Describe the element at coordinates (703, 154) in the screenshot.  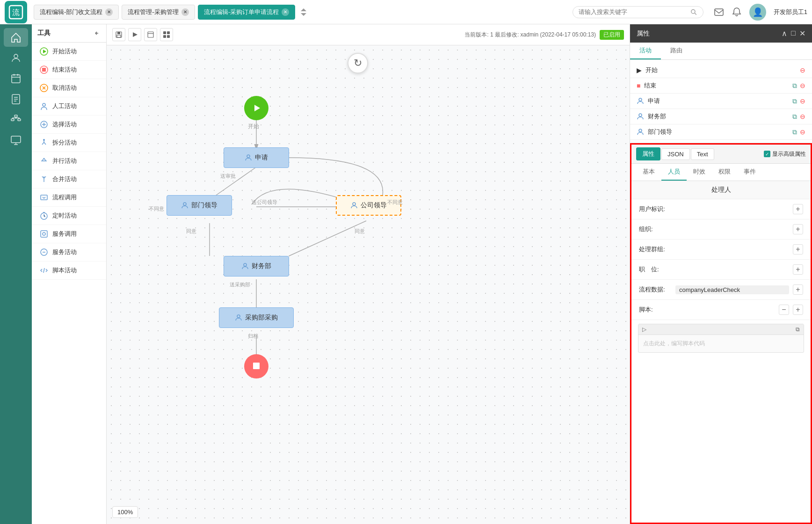
I see `sub-tab-text: Text` at that location.